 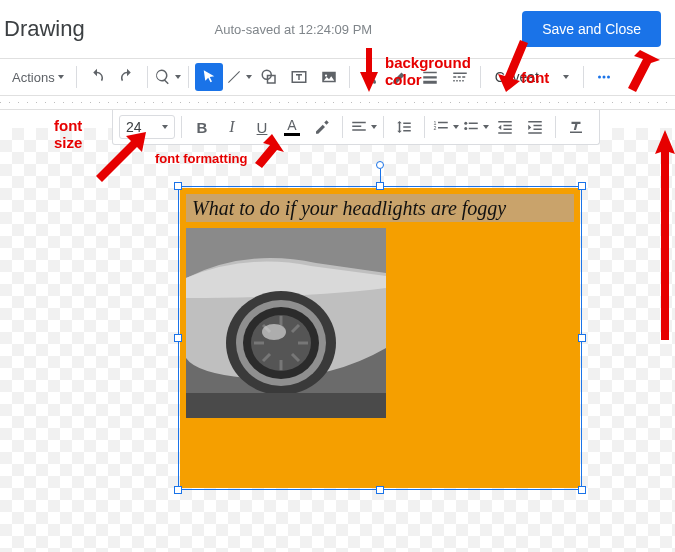 What do you see at coordinates (239, 77) in the screenshot?
I see `line-tool` at bounding box center [239, 77].